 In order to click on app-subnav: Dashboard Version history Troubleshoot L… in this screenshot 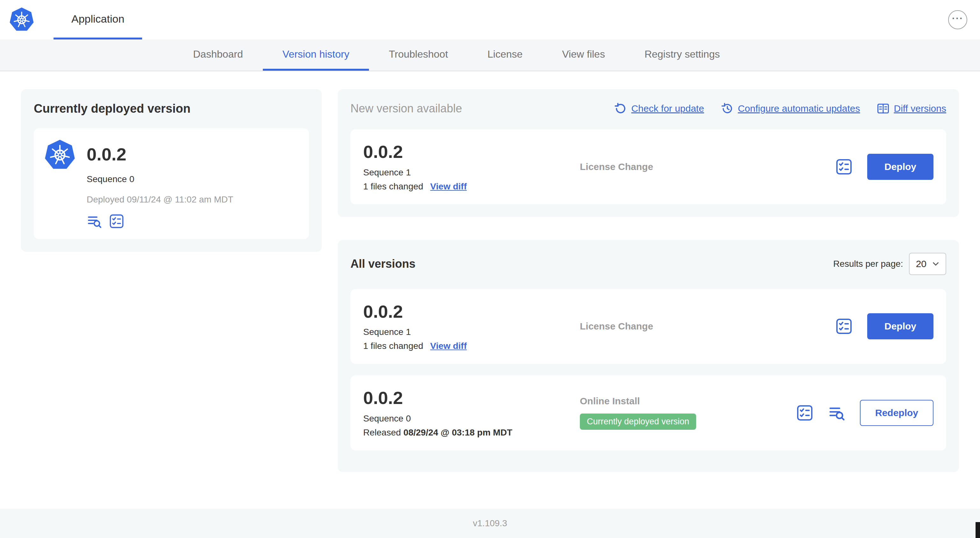, I will do `click(490, 56)`.